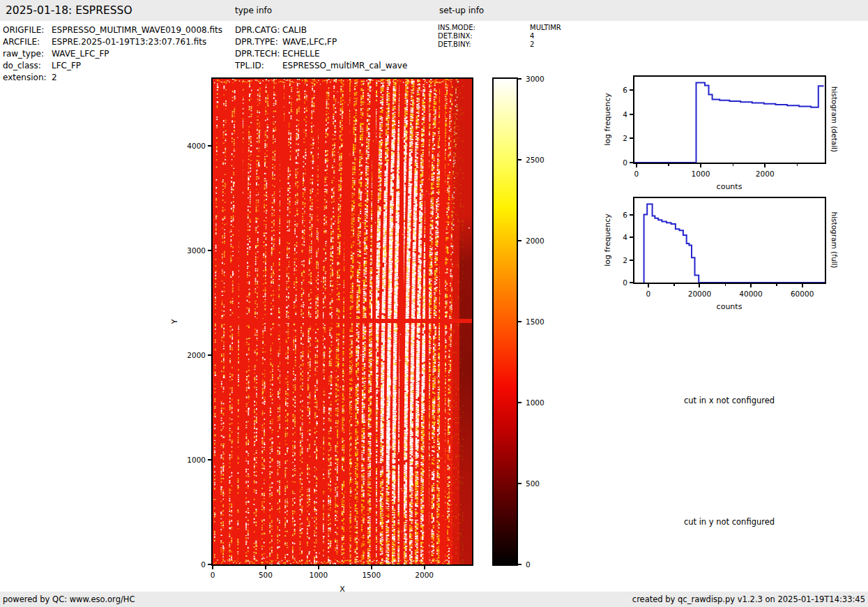  I want to click on type-info-label: TPL.ID:, so click(250, 66).